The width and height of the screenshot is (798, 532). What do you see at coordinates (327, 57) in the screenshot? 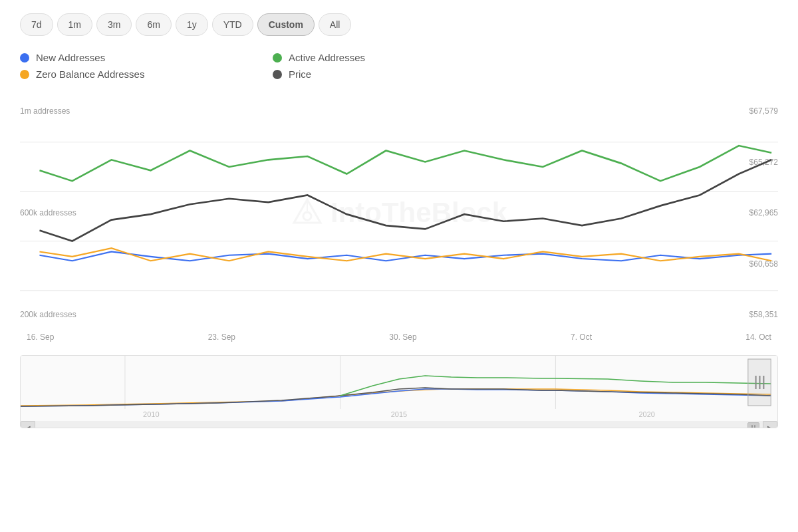
I see `legend-active-addresses-label: Active Addresses` at bounding box center [327, 57].